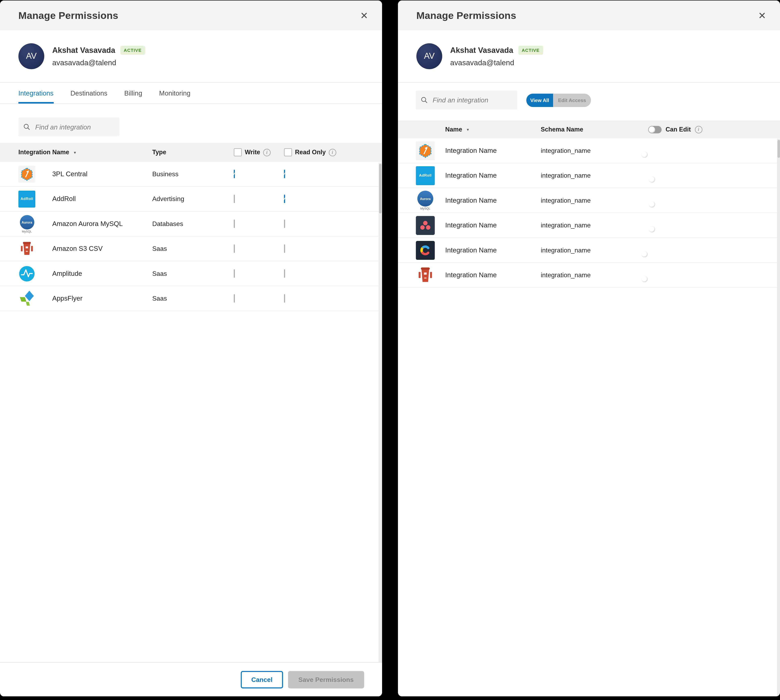 This screenshot has height=700, width=780. What do you see at coordinates (88, 224) in the screenshot?
I see `integration-name: Amazon Aurora MySQL` at bounding box center [88, 224].